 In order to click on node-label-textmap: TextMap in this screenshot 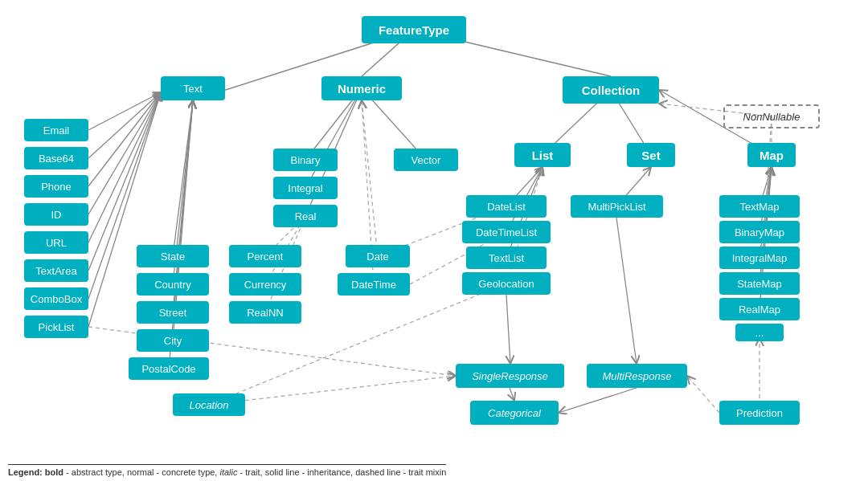, I will do `click(759, 207)`.